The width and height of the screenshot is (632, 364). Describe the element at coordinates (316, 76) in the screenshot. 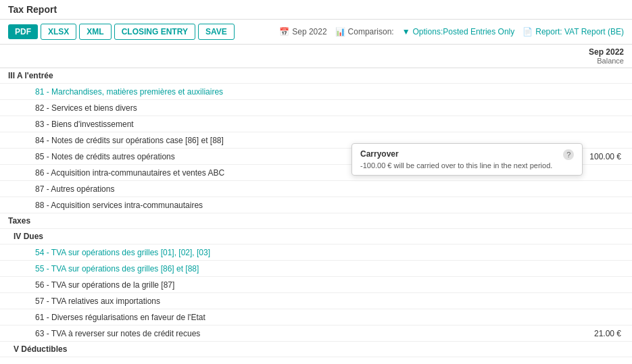

I see `section-a-entree: III A l'entrée` at that location.